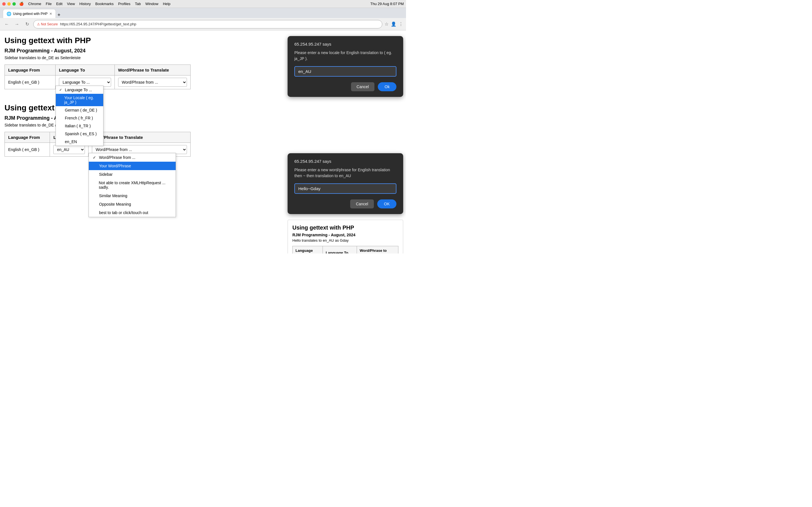 Image resolution: width=812 pixels, height=507 pixels. Describe the element at coordinates (98, 24) in the screenshot. I see `url-display: https://65.254.95.247/PHP/gettext/get_te…` at that location.